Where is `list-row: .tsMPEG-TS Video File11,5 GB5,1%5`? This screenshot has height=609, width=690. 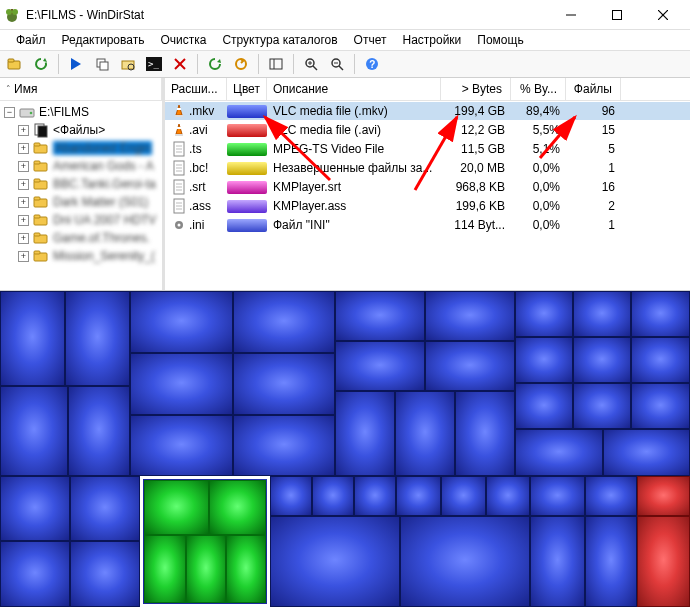 list-row: .tsMPEG-TS Video File11,5 GB5,1%5 is located at coordinates (428, 149).